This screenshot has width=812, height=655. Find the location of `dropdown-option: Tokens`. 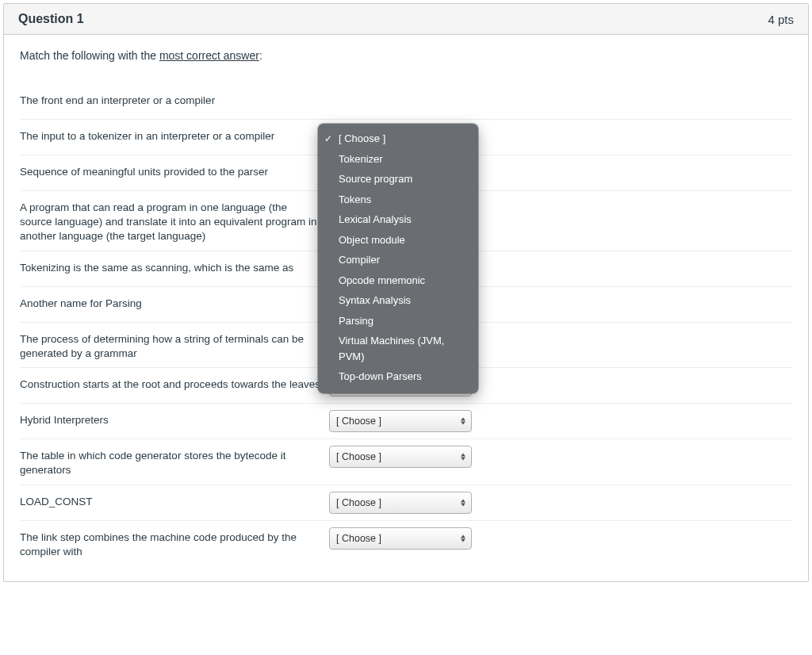

dropdown-option: Tokens is located at coordinates (398, 200).